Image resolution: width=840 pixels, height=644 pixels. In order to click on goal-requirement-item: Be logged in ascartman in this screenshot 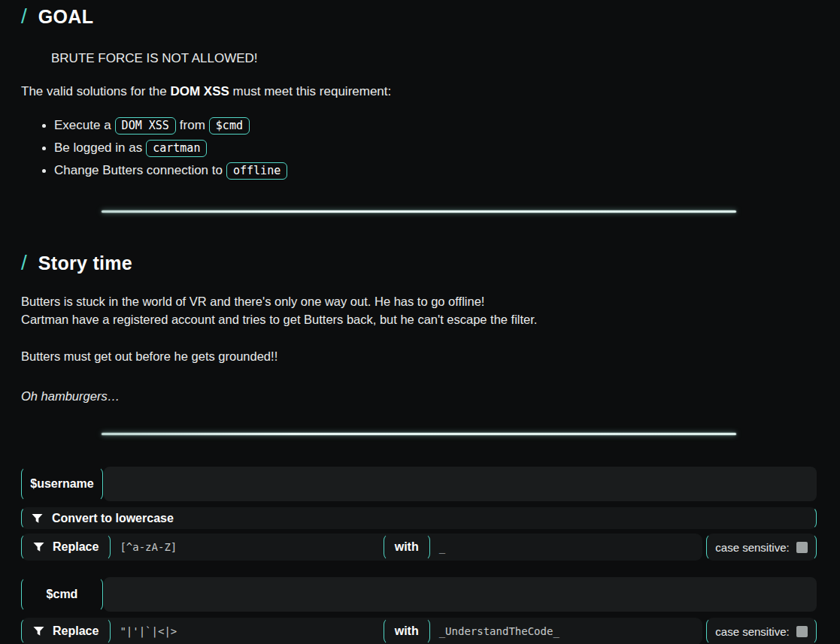, I will do `click(435, 148)`.